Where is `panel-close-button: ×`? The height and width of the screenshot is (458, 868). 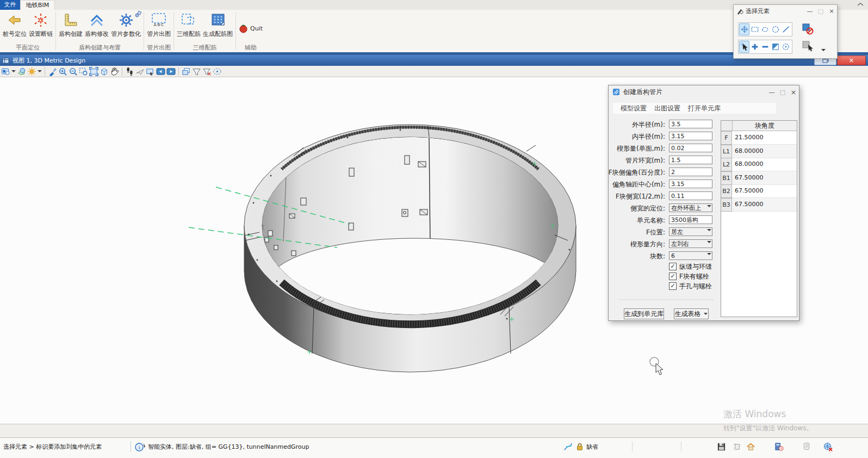 panel-close-button: × is located at coordinates (832, 11).